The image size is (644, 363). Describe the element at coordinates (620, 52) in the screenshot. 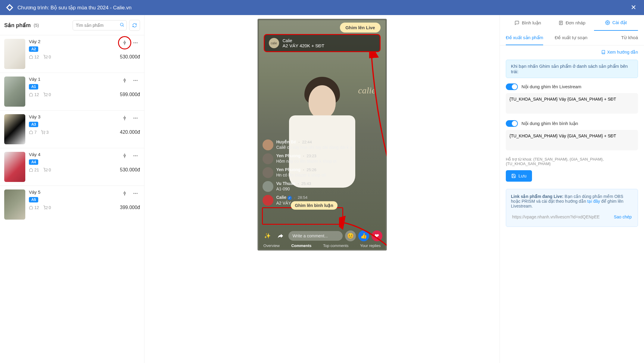

I see `guide-link: Xem hướng dẫn` at that location.